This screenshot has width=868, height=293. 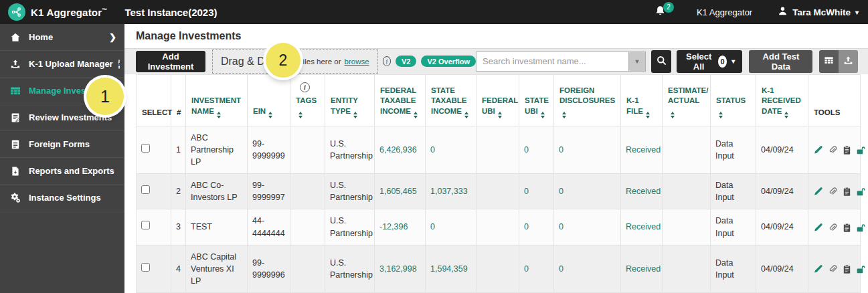 What do you see at coordinates (849, 62) in the screenshot?
I see `upload-view-button` at bounding box center [849, 62].